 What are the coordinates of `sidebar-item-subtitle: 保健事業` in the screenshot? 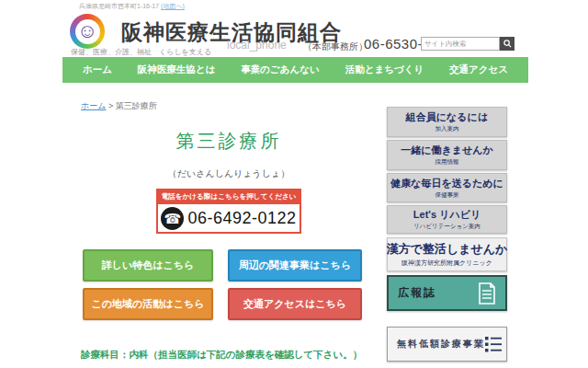 It's located at (447, 195).